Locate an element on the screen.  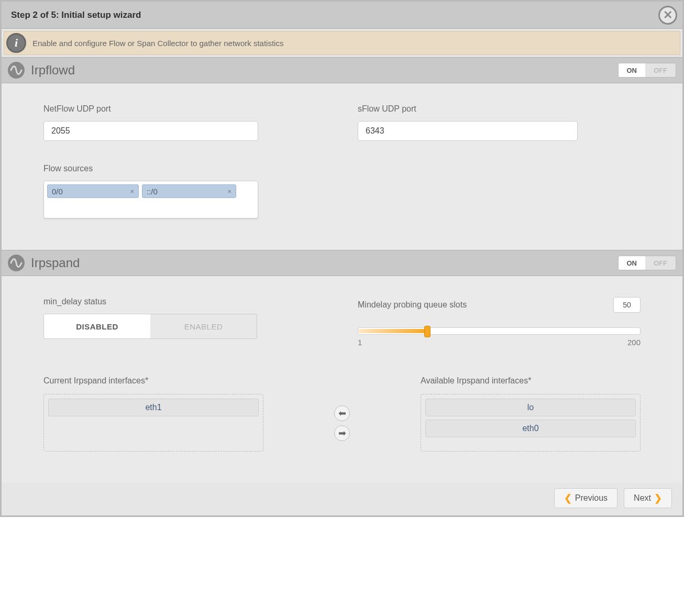
slider-range-labels: 1 200 is located at coordinates (499, 343).